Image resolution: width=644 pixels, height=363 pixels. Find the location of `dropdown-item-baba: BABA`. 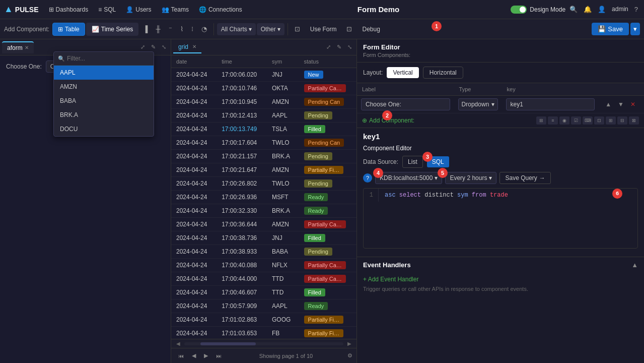

dropdown-item-baba: BABA is located at coordinates (104, 101).